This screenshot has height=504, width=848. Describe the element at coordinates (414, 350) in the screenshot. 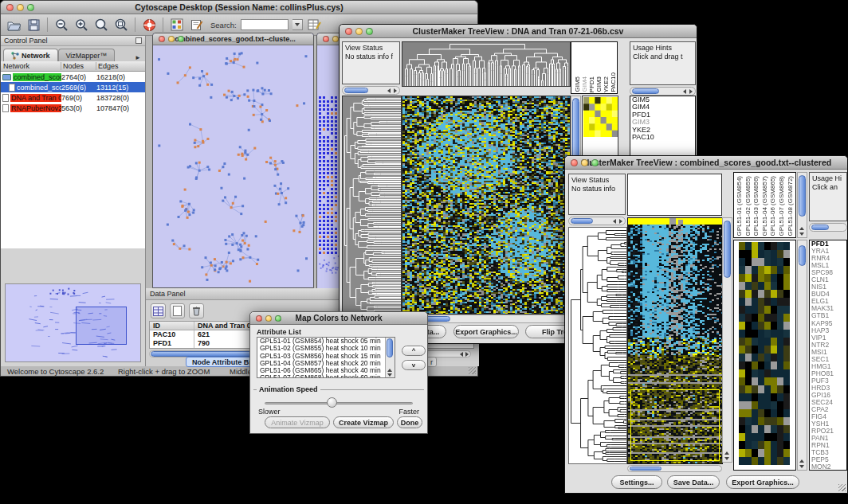

I see `move-up-button: ^` at that location.